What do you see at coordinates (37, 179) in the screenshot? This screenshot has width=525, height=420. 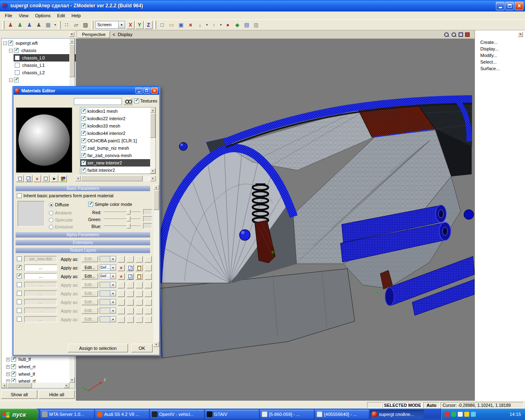 I see `delete-material-icon` at bounding box center [37, 179].